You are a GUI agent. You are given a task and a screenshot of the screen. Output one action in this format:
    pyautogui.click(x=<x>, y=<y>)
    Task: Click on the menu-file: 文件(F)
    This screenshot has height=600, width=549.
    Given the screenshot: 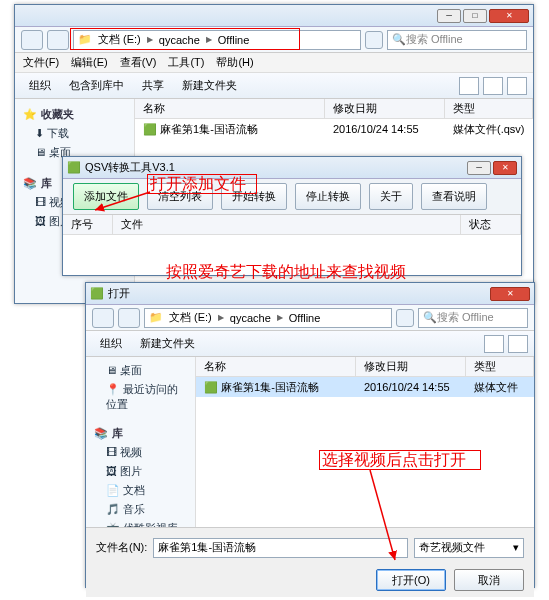 What is the action you would take?
    pyautogui.click(x=41, y=62)
    